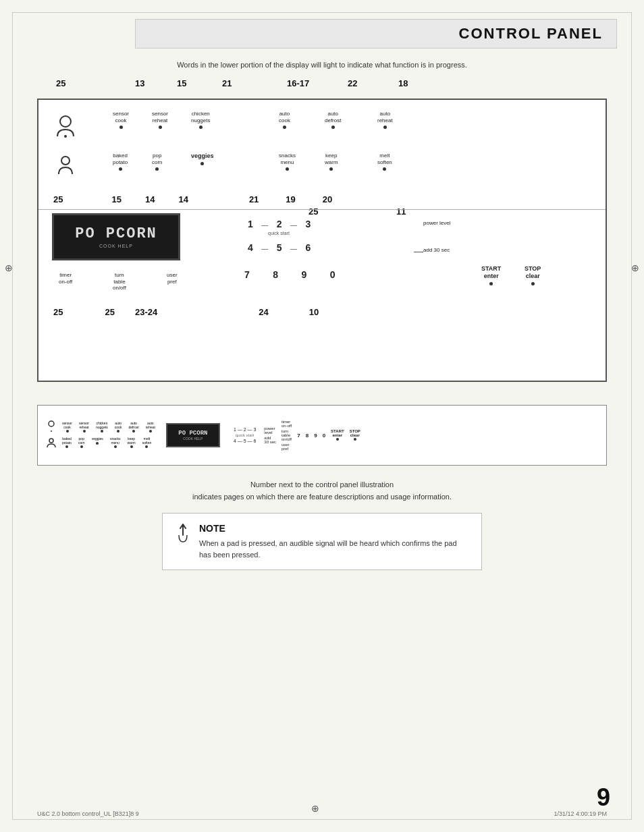  Describe the element at coordinates (61, 84) in the screenshot. I see `num-25-top-left: 25` at that location.